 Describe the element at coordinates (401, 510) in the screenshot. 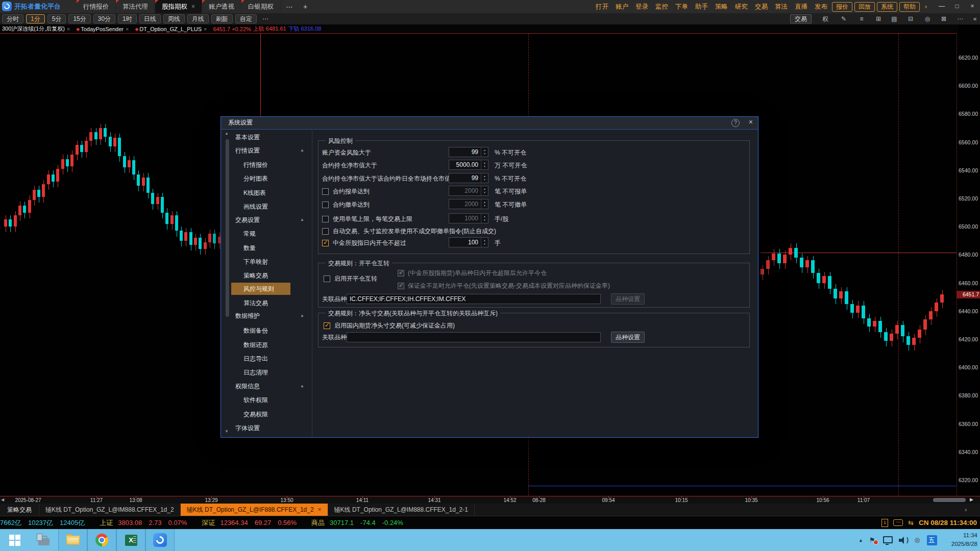

I see `bottom-tab-3: 辅K线 DT_Option_GZ_L@IM888.CFFEX_1d_2-1` at that location.